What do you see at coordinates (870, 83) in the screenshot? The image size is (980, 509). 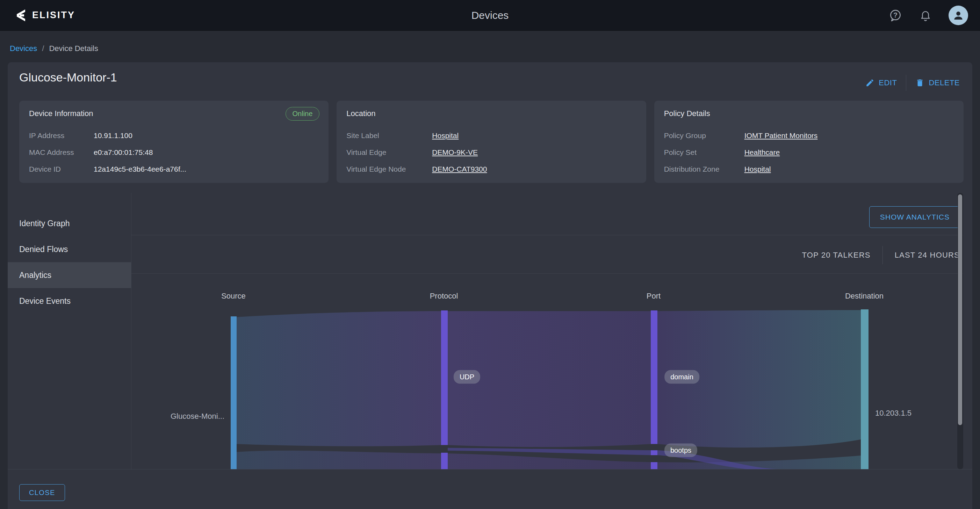 I see `pencil-icon` at bounding box center [870, 83].